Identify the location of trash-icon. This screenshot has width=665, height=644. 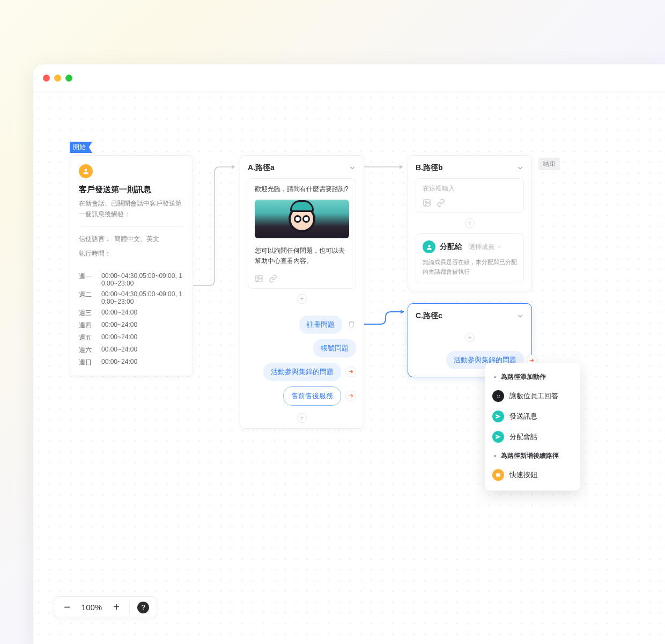
(351, 325).